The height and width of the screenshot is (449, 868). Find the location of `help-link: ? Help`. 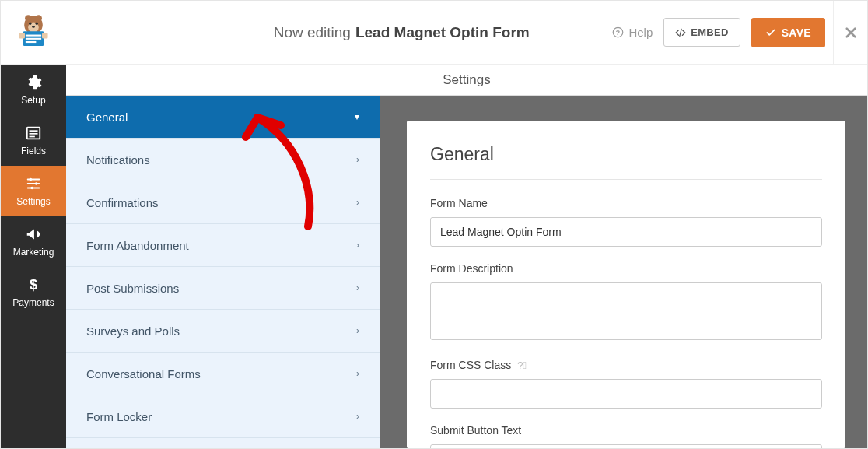

help-link: ? Help is located at coordinates (632, 33).